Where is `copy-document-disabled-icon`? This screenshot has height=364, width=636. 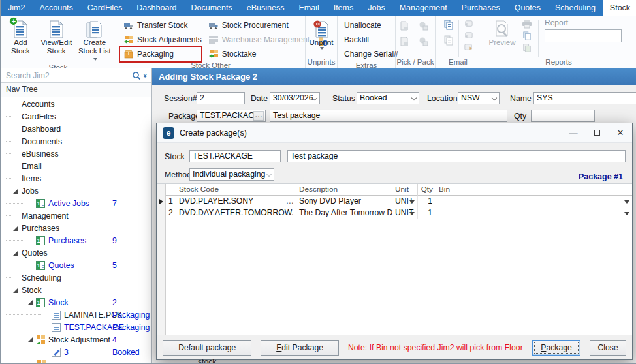 copy-document-disabled-icon is located at coordinates (449, 40).